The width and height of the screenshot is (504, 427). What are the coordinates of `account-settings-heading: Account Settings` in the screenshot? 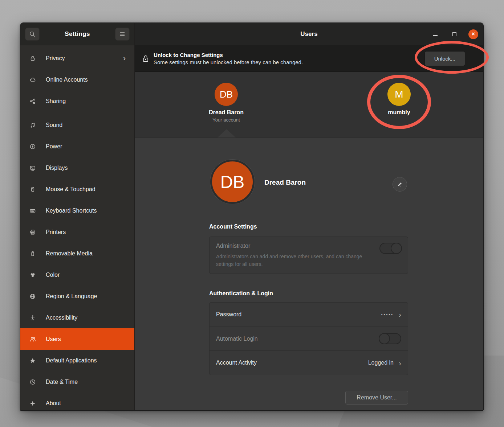 It's located at (233, 227).